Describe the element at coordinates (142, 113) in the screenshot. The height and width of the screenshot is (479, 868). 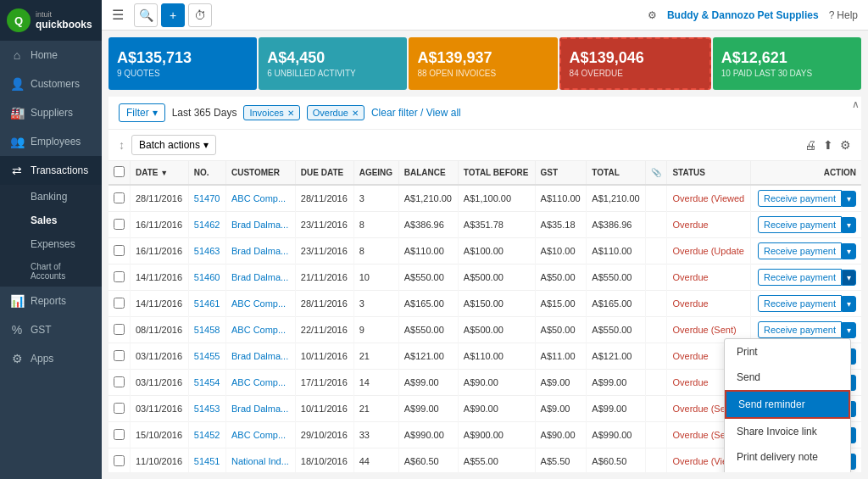
I see `filter-button: Filter ▾` at that location.